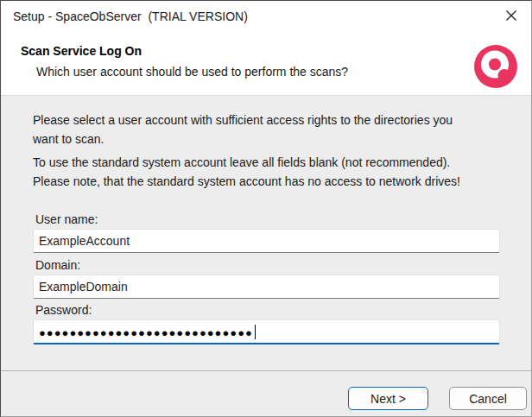 This screenshot has height=417, width=532. What do you see at coordinates (269, 172) in the screenshot?
I see `instruction-paragraph-2: To use the standard system account leave…` at bounding box center [269, 172].